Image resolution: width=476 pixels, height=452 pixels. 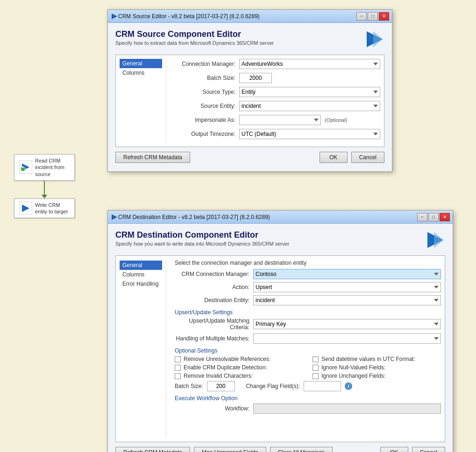 What do you see at coordinates (353, 376) in the screenshot?
I see `dest-ignore-unchanged-label: Ignore Unchanged Fields:` at bounding box center [353, 376].